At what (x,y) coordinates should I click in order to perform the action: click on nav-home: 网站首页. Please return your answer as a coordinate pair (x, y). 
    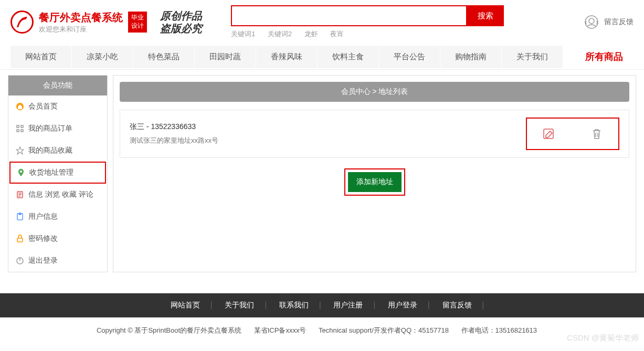
    Looking at the image, I should click on (41, 57).